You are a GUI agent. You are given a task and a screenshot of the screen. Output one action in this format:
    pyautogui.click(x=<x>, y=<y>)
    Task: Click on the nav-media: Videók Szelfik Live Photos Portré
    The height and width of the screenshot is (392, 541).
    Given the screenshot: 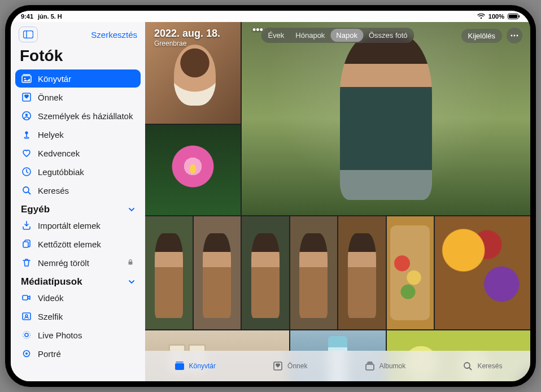 What is the action you would take?
    pyautogui.click(x=78, y=325)
    